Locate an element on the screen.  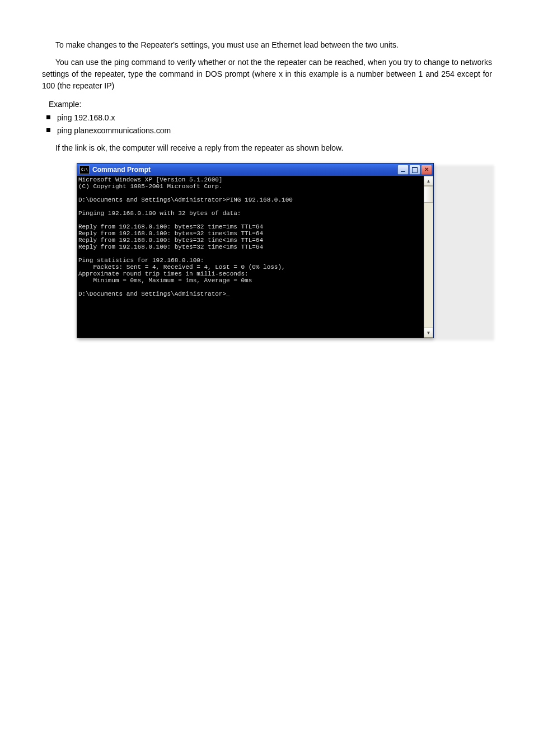
maximize-button is located at coordinates (415, 170).